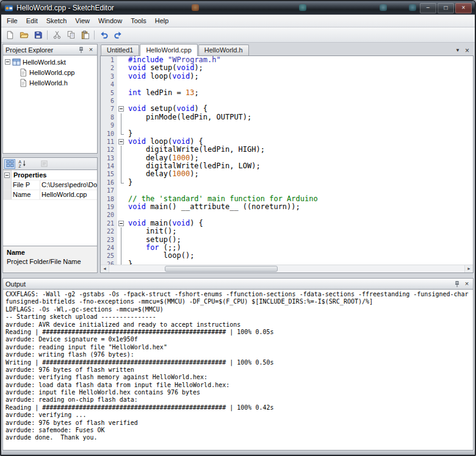 The image size is (476, 456). What do you see at coordinates (162, 21) in the screenshot?
I see `menu-help: Help` at bounding box center [162, 21].